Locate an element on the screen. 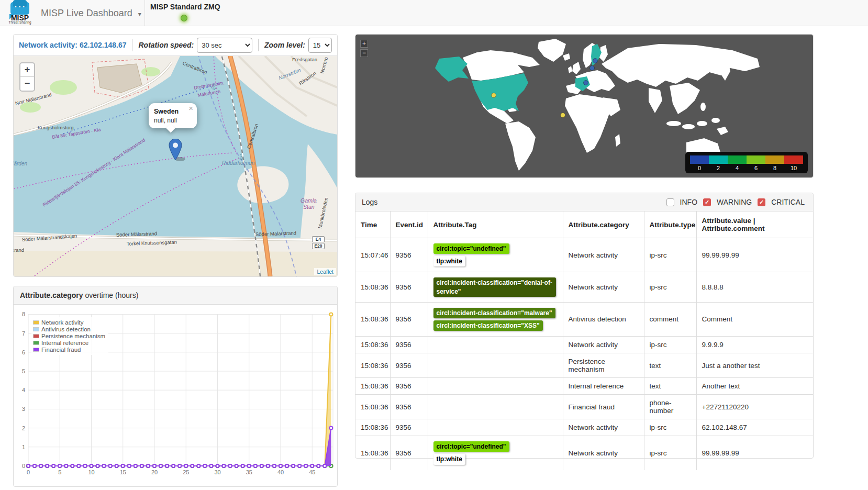 Image resolution: width=868 pixels, height=490 pixels. log-row: 15:08:369356circl:incident-classificatio… is located at coordinates (584, 319).